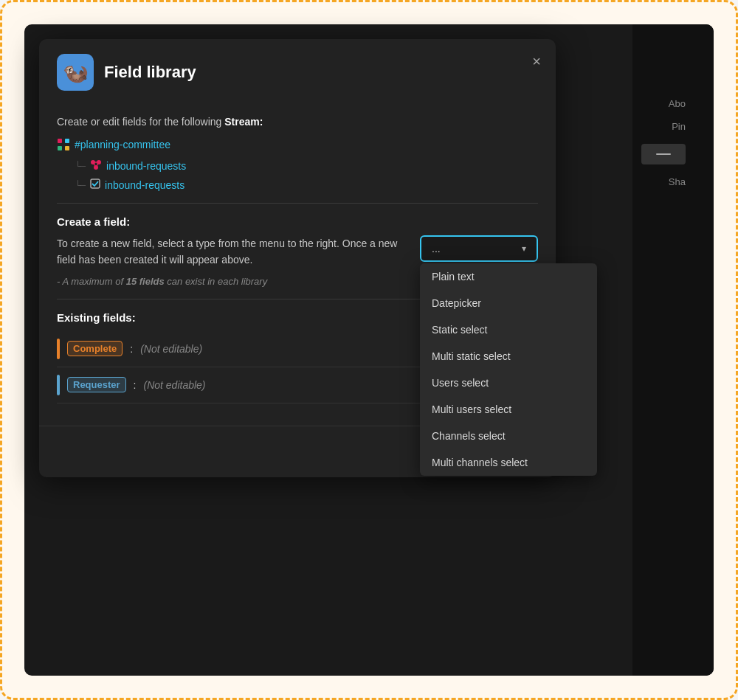 The image size is (738, 700). Describe the element at coordinates (171, 349) in the screenshot. I see `field-not-editable-0: (Not editable)` at that location.